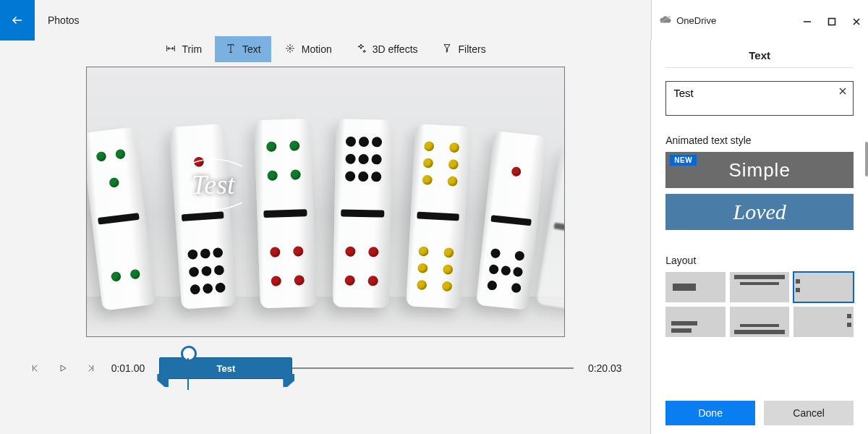  Describe the element at coordinates (687, 20) in the screenshot. I see `onedrive-status: OneDrive` at that location.